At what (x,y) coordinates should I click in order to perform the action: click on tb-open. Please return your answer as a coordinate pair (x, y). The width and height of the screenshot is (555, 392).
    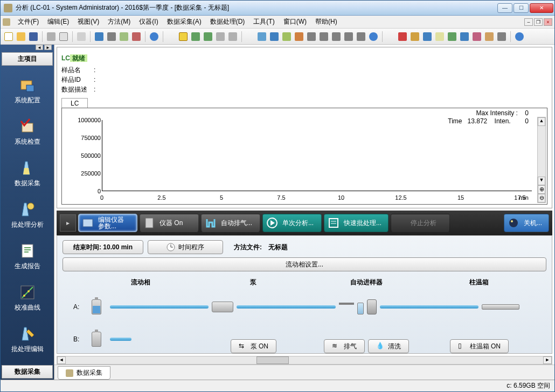
    Looking at the image, I should click on (21, 37).